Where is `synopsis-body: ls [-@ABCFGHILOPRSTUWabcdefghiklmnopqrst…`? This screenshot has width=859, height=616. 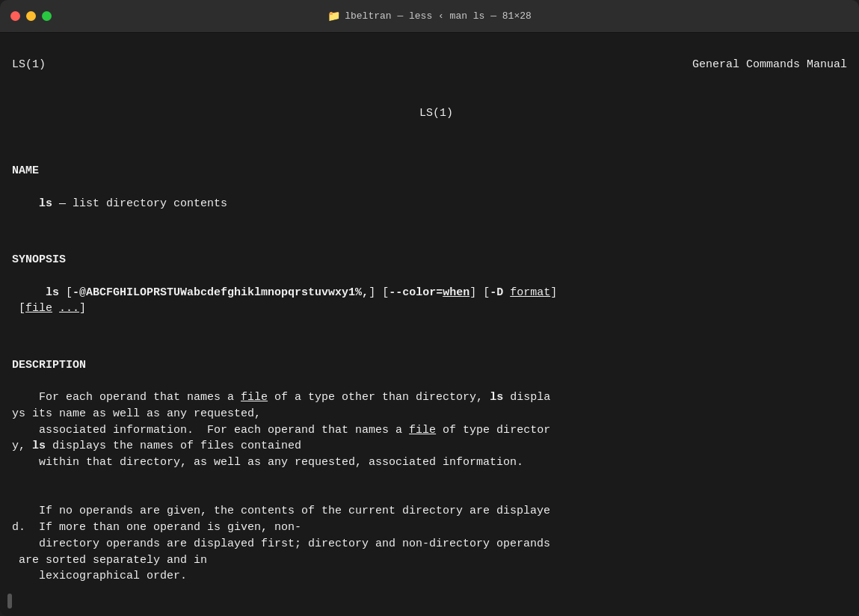
synopsis-body: ls [-@ABCFGHILOPRSTUWabcdefghiklmnopqrst… is located at coordinates (429, 301).